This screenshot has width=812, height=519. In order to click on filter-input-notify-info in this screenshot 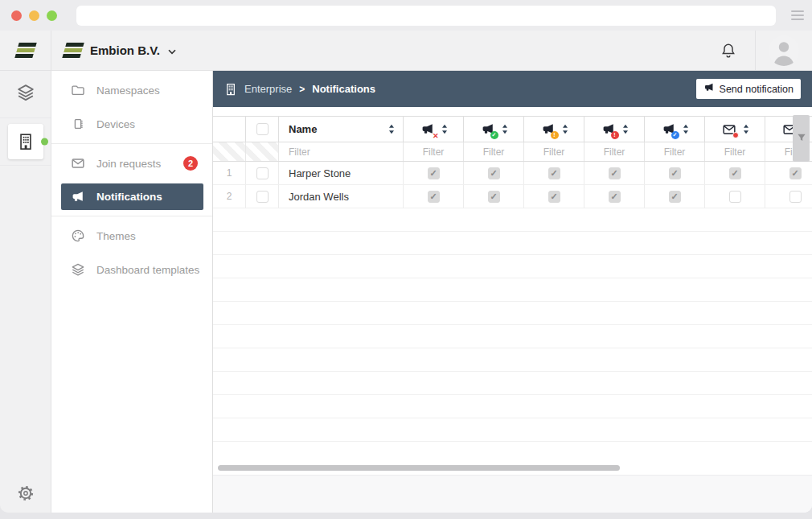, I will do `click(675, 151)`.